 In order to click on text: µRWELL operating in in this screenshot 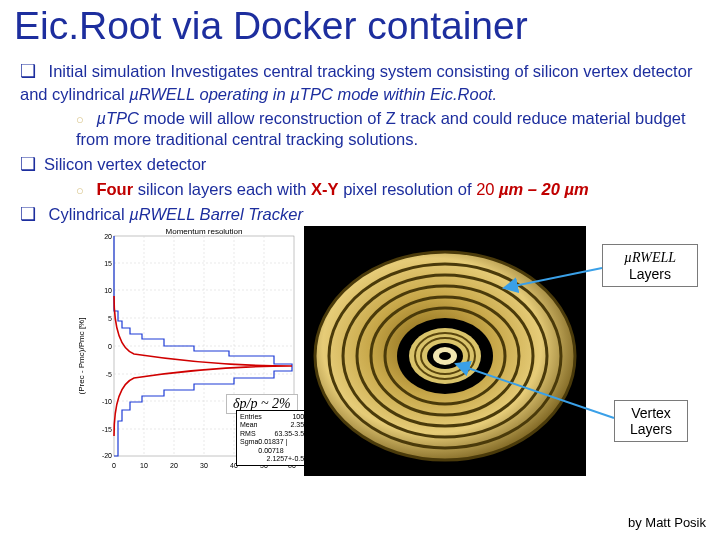, I will do `click(210, 94)`.